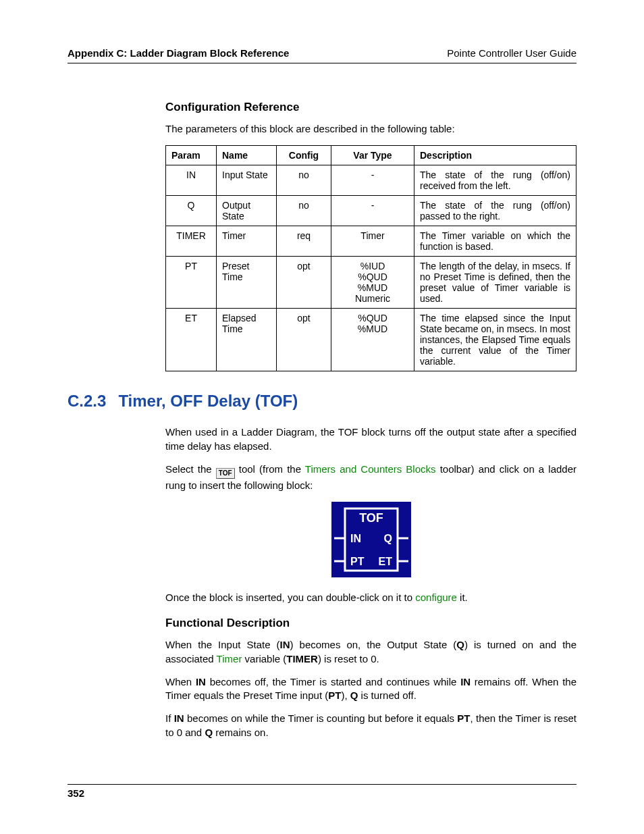 The width and height of the screenshot is (644, 834). What do you see at coordinates (304, 242) in the screenshot?
I see `table-cell: req` at bounding box center [304, 242].